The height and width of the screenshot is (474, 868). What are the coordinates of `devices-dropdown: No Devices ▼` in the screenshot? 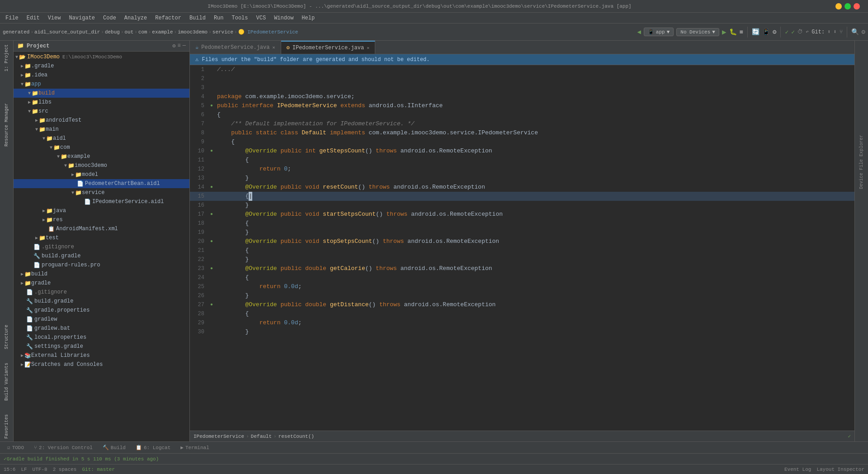 It's located at (698, 32).